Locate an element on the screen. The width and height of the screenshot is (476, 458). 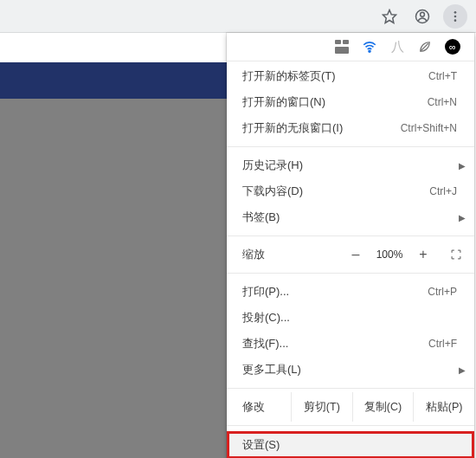
menu-item-shortcut: Ctrl+T is located at coordinates (443, 76).